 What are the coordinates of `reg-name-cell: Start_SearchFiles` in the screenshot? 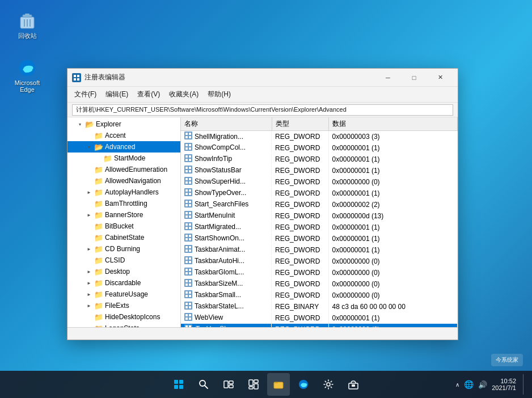 It's located at (226, 204).